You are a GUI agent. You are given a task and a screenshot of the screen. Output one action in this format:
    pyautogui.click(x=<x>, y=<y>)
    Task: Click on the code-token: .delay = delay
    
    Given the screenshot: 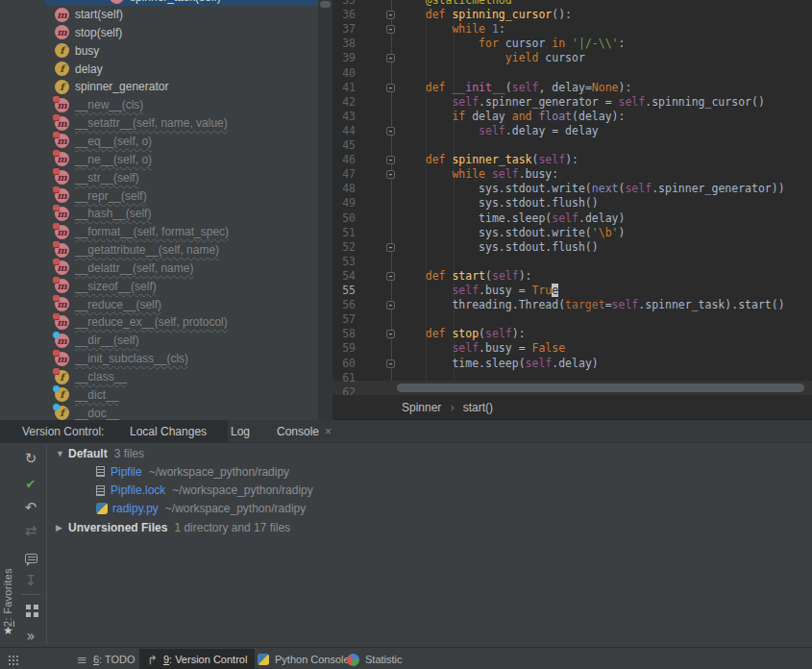 What is the action you would take?
    pyautogui.click(x=552, y=131)
    